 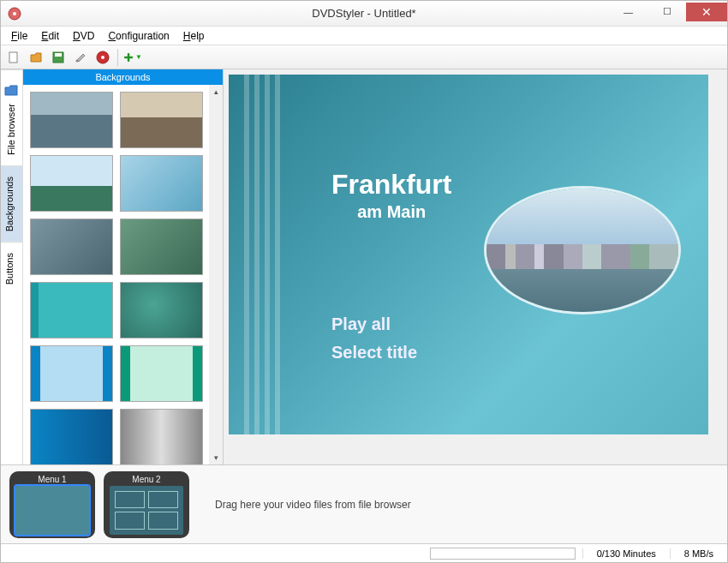 What do you see at coordinates (146, 480) in the screenshot?
I see `menu-thumb-label: Menu 2` at bounding box center [146, 480].